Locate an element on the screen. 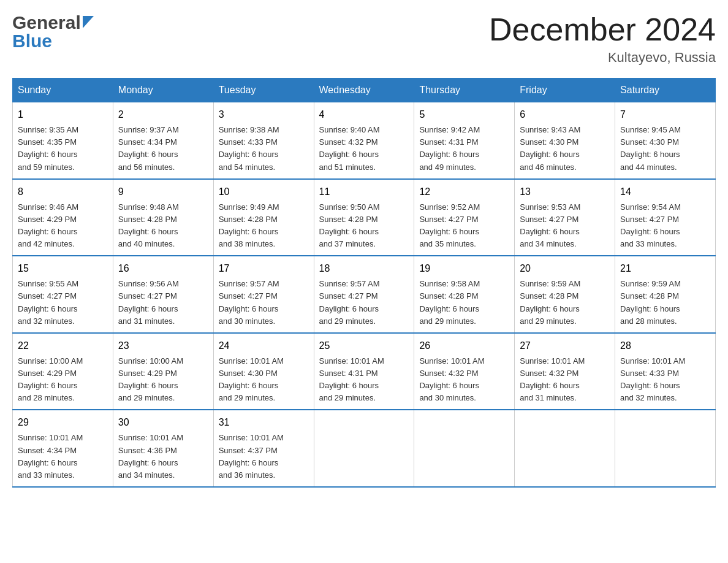 The height and width of the screenshot is (563, 728). location-label: Kultayevo, Russia is located at coordinates (602, 58).